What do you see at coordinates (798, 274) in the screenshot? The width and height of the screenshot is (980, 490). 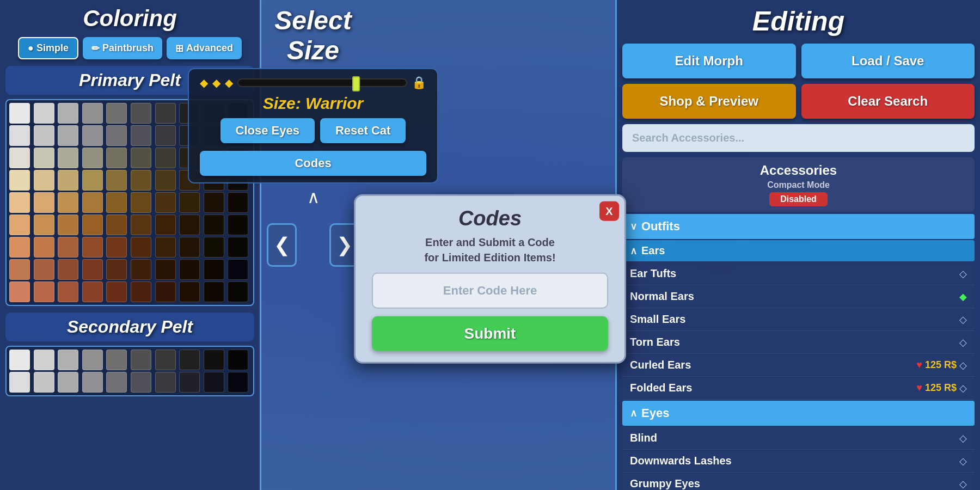 I see `list-item: Ear Tufts ◇` at bounding box center [798, 274].